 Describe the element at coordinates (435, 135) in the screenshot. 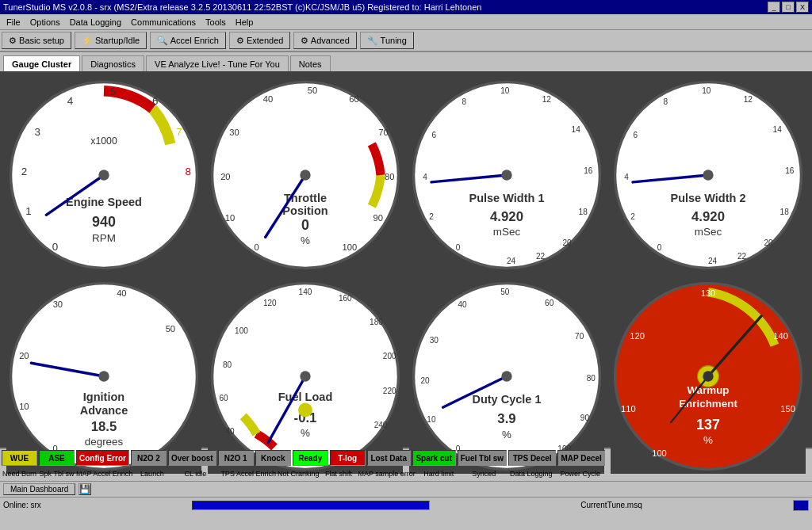

I see `svg-text: 6` at that location.